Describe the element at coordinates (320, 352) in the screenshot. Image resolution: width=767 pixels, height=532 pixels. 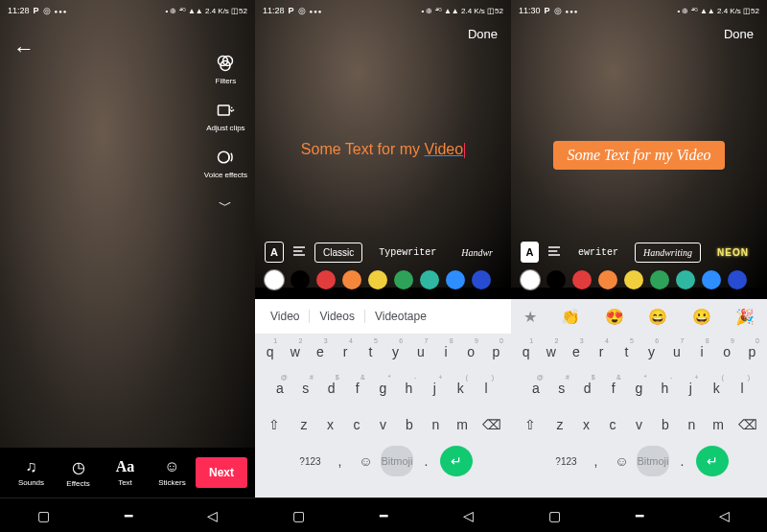
I see `key: 3e` at that location.